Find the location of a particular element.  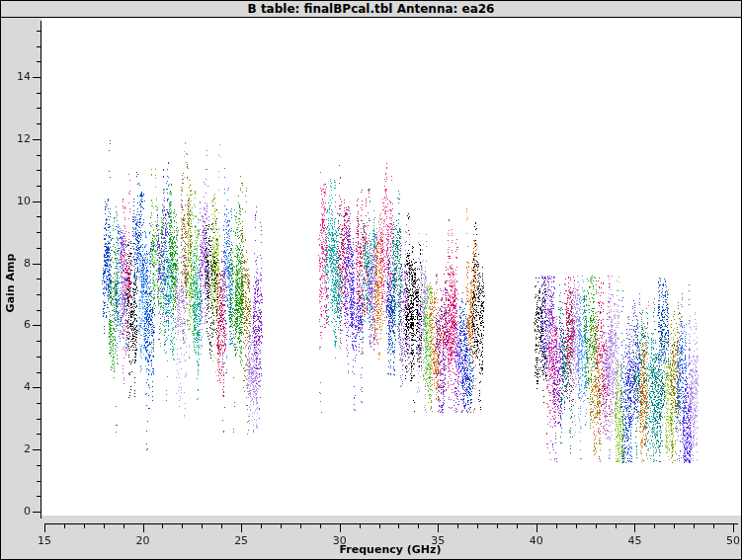

y-axis-label: Gain Amp is located at coordinates (10, 283).